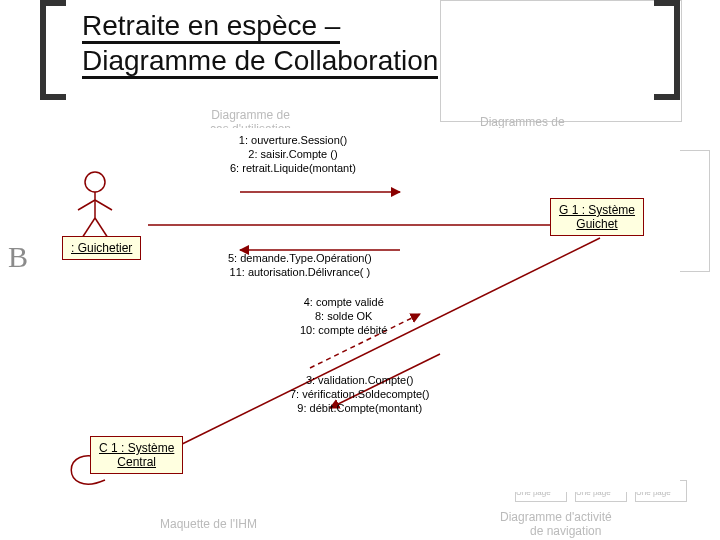 The width and height of the screenshot is (720, 540). What do you see at coordinates (344, 316) in the screenshot?
I see `msg-mid-return: 4: compte validé 8: solde OK 10: compte …` at bounding box center [344, 316].